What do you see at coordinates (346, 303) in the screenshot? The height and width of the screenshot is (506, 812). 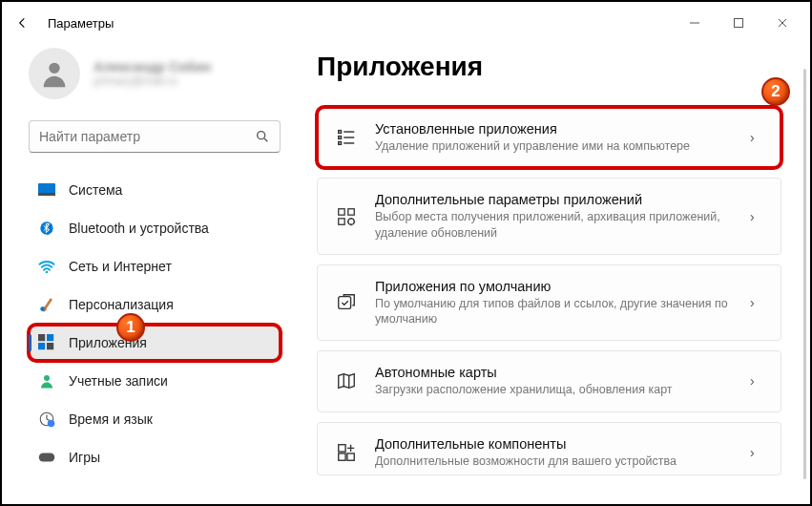 I see `default-apps-icon` at bounding box center [346, 303].